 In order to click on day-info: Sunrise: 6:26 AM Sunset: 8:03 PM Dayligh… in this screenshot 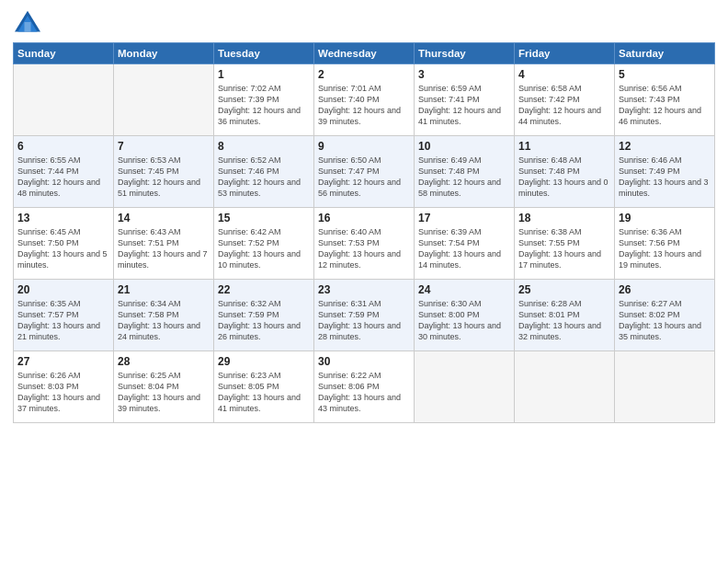, I will do `click(63, 392)`.